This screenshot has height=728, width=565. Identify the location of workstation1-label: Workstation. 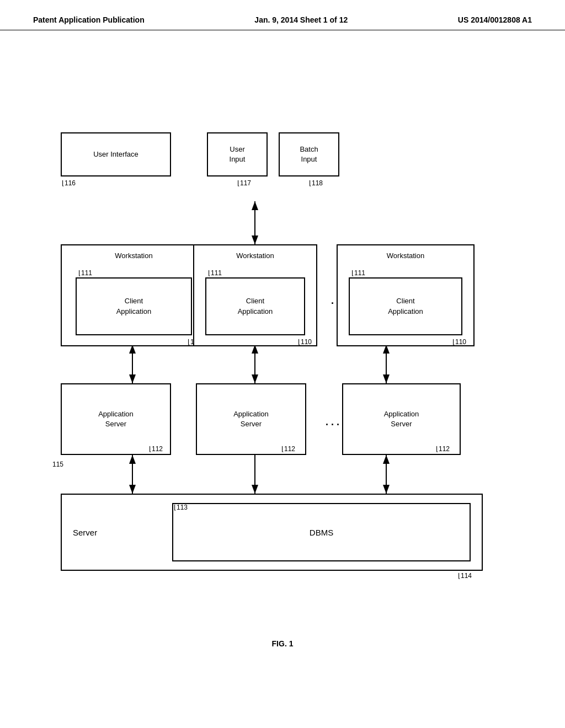
(134, 256).